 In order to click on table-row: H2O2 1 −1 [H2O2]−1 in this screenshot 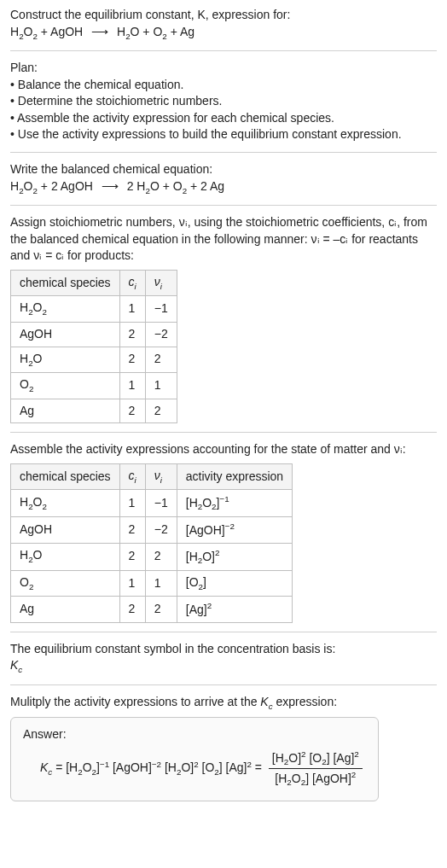, I will do `click(152, 504)`.